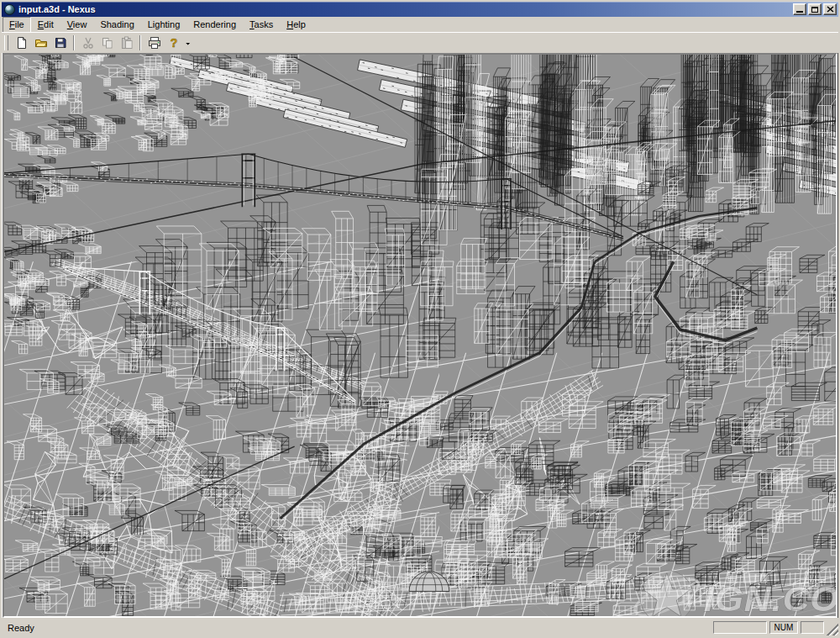 The height and width of the screenshot is (638, 840). What do you see at coordinates (40, 43) in the screenshot?
I see `open-button` at bounding box center [40, 43].